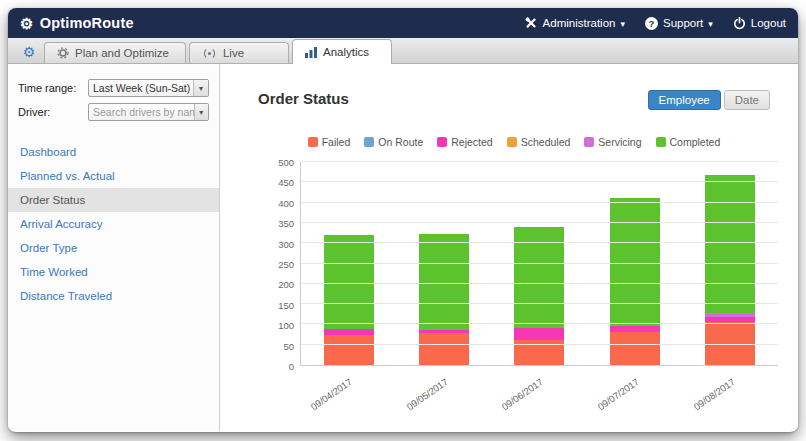 This screenshot has height=441, width=806. What do you see at coordinates (574, 23) in the screenshot?
I see `administration-menu: Administration ▾` at bounding box center [574, 23].